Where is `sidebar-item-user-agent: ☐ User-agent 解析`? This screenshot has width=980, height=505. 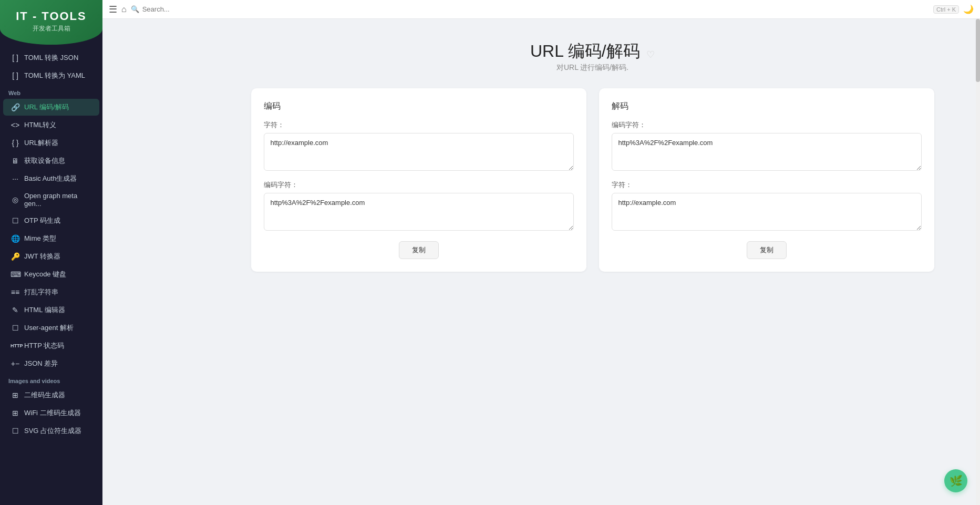 sidebar-item-user-agent: ☐ User-agent 解析 is located at coordinates (51, 328).